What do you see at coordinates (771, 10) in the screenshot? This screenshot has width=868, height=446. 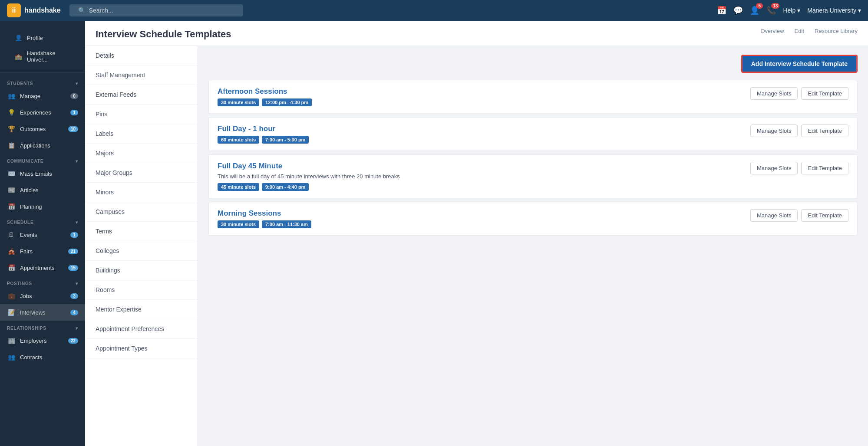 I see `phone-icon-btn: 📞 13` at bounding box center [771, 10].